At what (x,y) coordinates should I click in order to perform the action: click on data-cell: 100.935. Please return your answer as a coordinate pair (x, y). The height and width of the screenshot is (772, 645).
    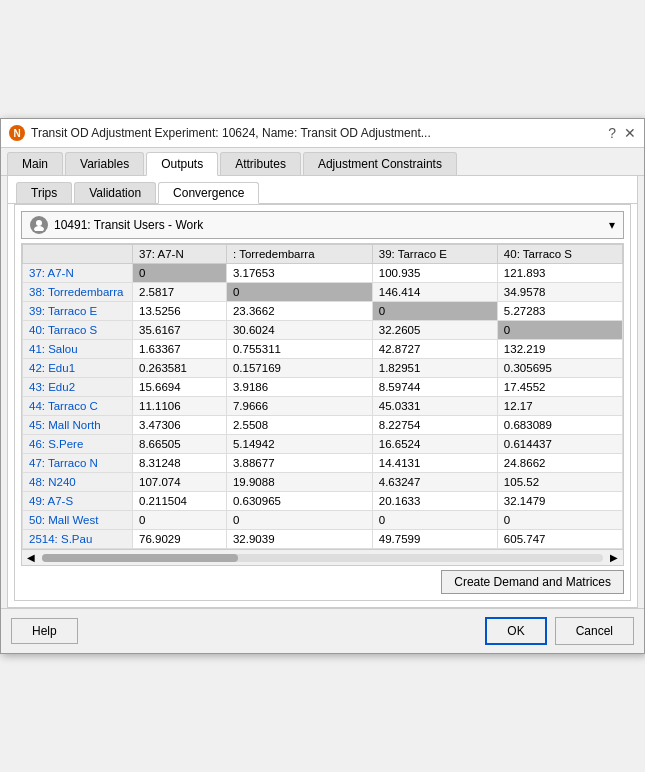
    Looking at the image, I should click on (434, 274).